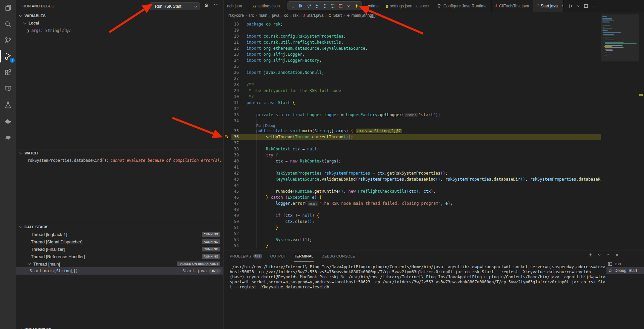 Image resolution: width=644 pixels, height=329 pixels. What do you see at coordinates (120, 153) in the screenshot?
I see `watch-section-header: WATCH` at bounding box center [120, 153].